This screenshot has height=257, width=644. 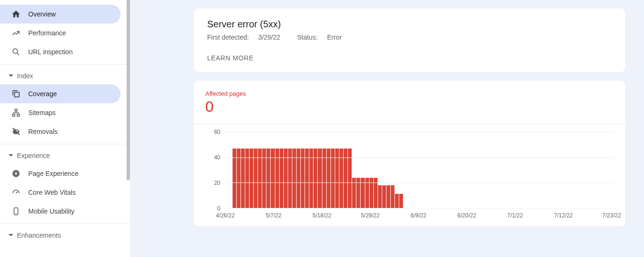 What do you see at coordinates (54, 174) in the screenshot?
I see `sidebar-item-label: Page Experience` at bounding box center [54, 174].